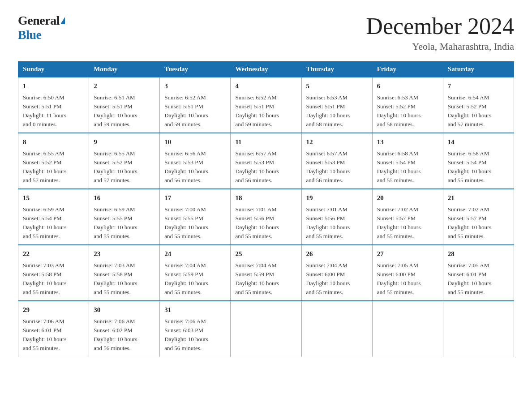 The height and width of the screenshot is (411, 532). What do you see at coordinates (54, 254) in the screenshot?
I see `day-number: 22` at bounding box center [54, 254].